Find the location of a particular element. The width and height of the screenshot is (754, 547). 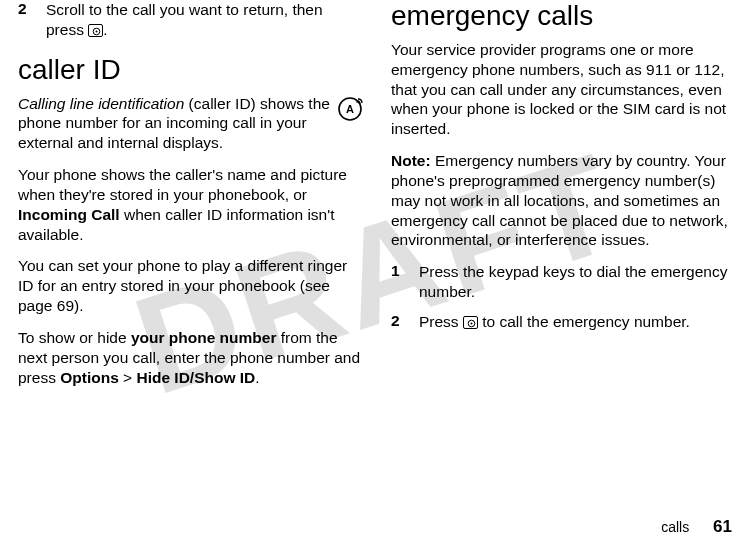

svg-text: A is located at coordinates (350, 109).